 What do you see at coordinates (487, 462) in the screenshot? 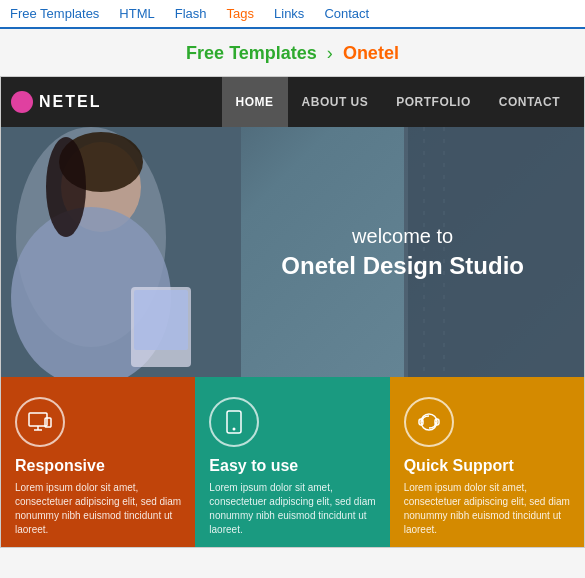
I see `feature-support: Quick Support Lorem ipsum dolor sit amet…` at bounding box center [487, 462].